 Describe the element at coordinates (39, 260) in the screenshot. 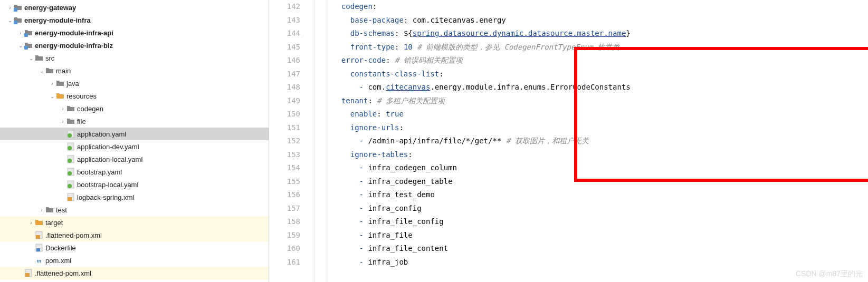

I see `pom-file-icon: m` at that location.